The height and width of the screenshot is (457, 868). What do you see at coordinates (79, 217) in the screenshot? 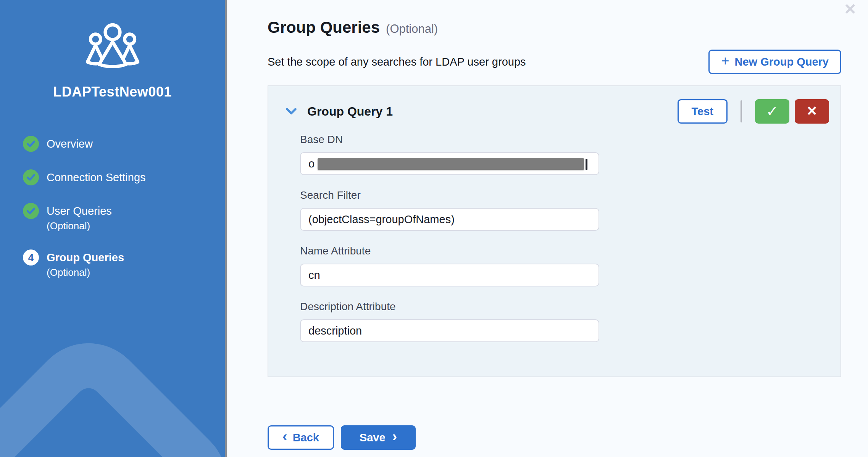
I see `step-text: User Queries (Optional)` at bounding box center [79, 217].